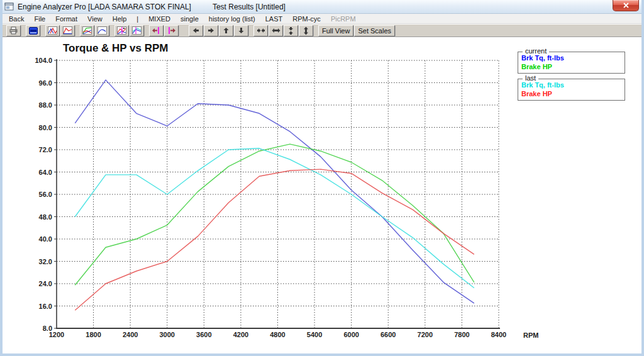 Image resolution: width=644 pixels, height=356 pixels. Describe the element at coordinates (130, 335) in the screenshot. I see `x-tick-label: 2400` at that location.